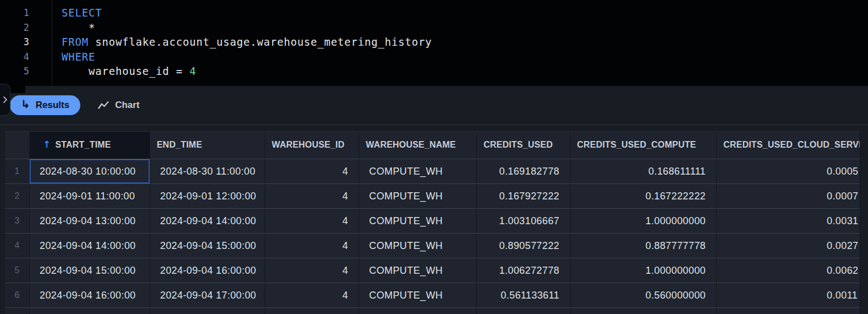 The width and height of the screenshot is (868, 314). I want to click on table-cell: 1.006272778, so click(524, 270).